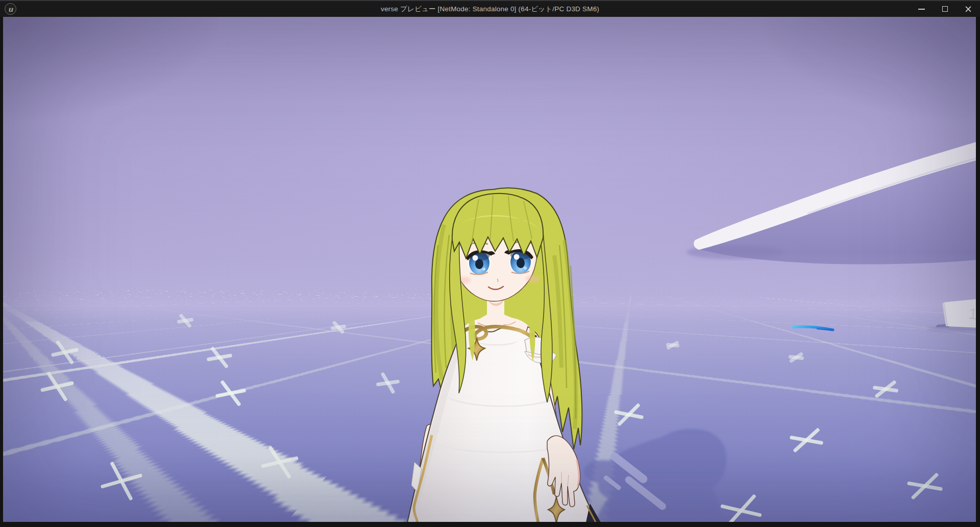 The image size is (980, 527). What do you see at coordinates (945, 9) in the screenshot?
I see `maximize-icon` at bounding box center [945, 9].